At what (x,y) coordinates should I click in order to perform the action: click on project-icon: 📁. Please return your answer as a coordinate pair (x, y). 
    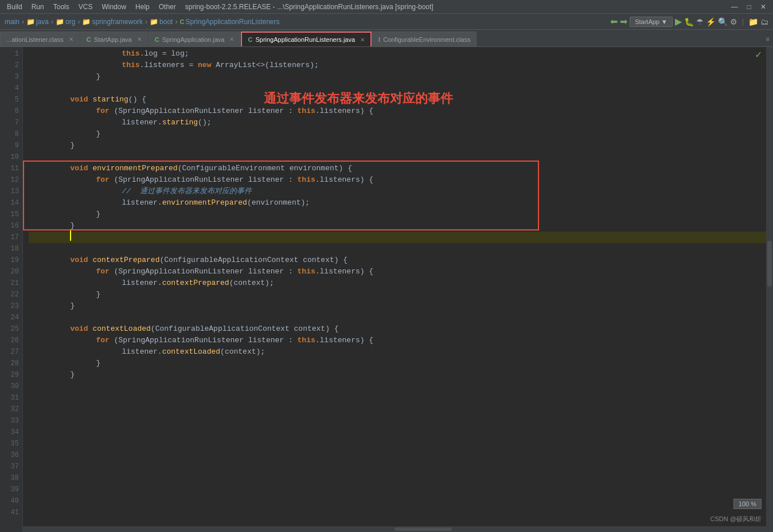
    Looking at the image, I should click on (754, 22).